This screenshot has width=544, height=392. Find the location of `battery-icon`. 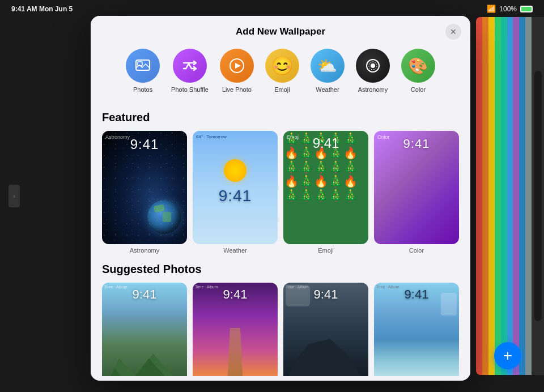

battery-icon is located at coordinates (526, 9).